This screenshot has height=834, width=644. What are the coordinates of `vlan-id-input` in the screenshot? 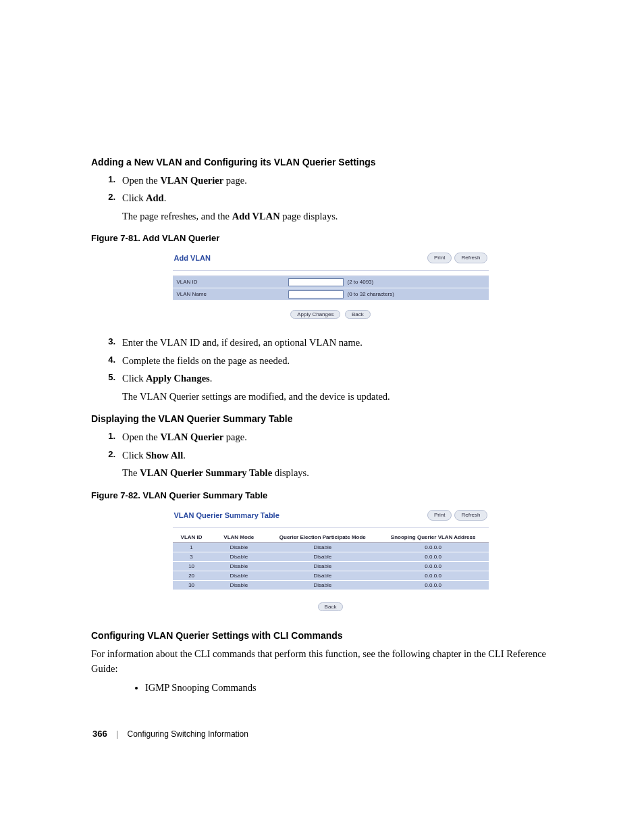 It's located at (316, 282).